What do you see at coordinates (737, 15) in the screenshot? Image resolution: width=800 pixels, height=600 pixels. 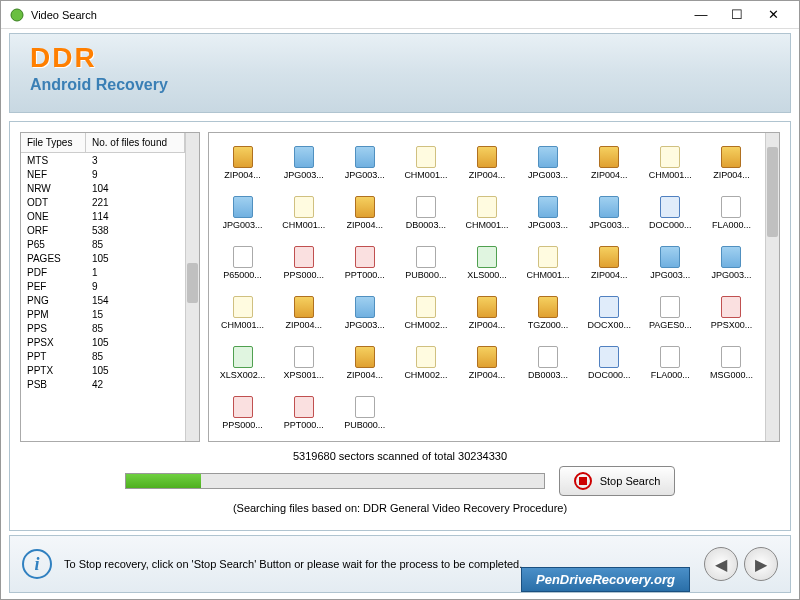 I see `maximize-button: ☐` at bounding box center [737, 15].